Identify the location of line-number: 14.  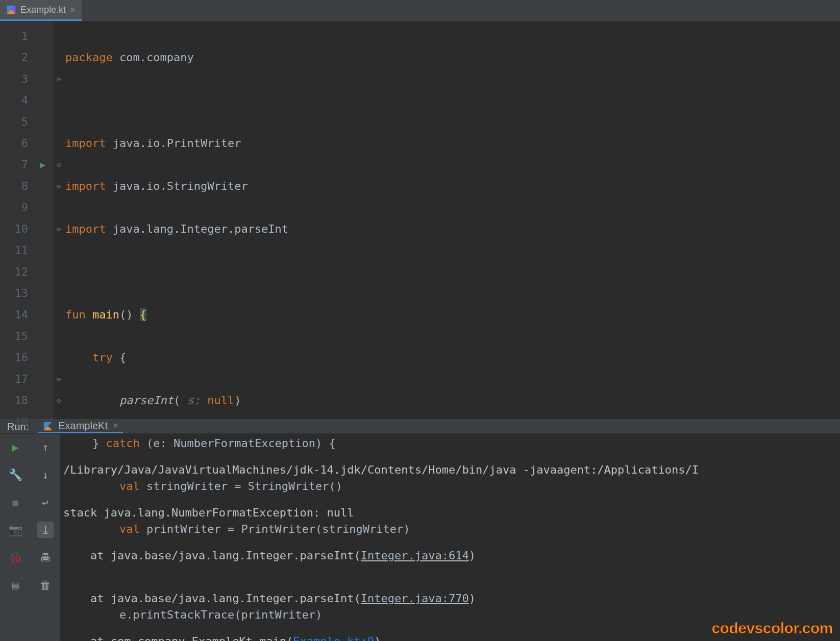
(24, 315).